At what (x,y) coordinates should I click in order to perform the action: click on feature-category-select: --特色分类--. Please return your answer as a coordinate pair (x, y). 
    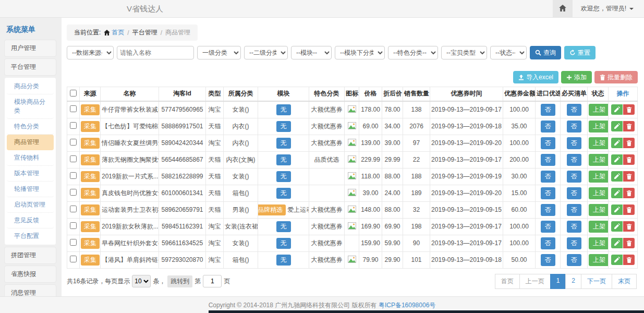
    Looking at the image, I should click on (413, 53).